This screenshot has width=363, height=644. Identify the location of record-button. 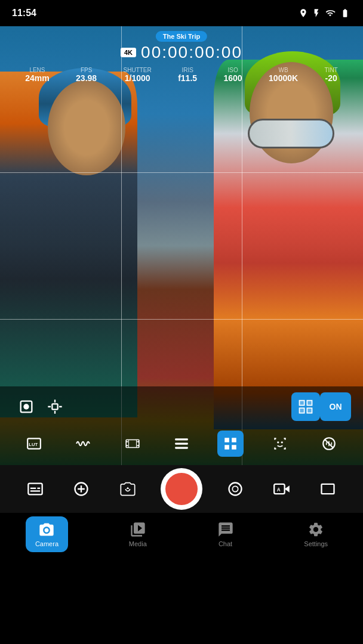
(182, 489).